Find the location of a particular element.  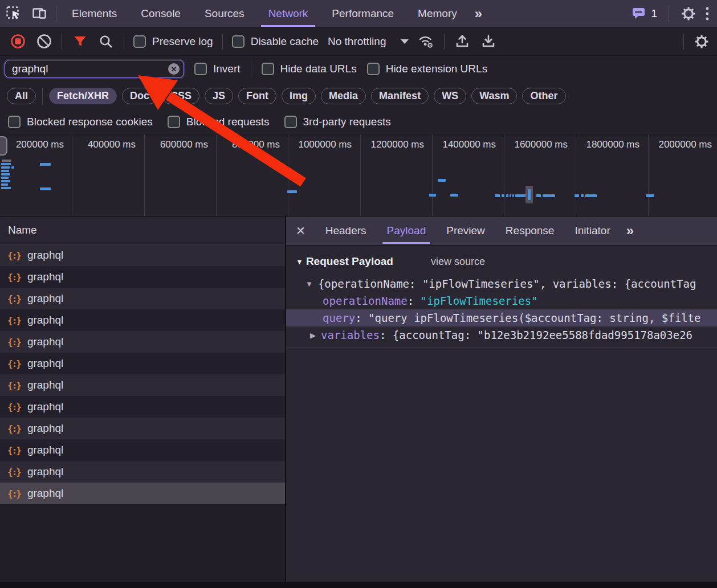

payload-row-variables: ▶ variables: {accountTag: "b12e3b2192ee5… is located at coordinates (502, 335).